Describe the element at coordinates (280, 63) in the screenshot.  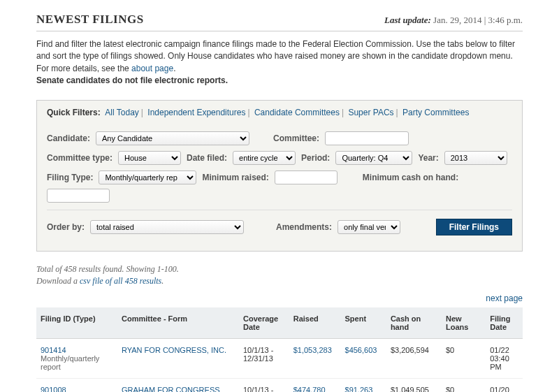
I see `intro-text: Find and filter the latest electronic ca…` at that location.